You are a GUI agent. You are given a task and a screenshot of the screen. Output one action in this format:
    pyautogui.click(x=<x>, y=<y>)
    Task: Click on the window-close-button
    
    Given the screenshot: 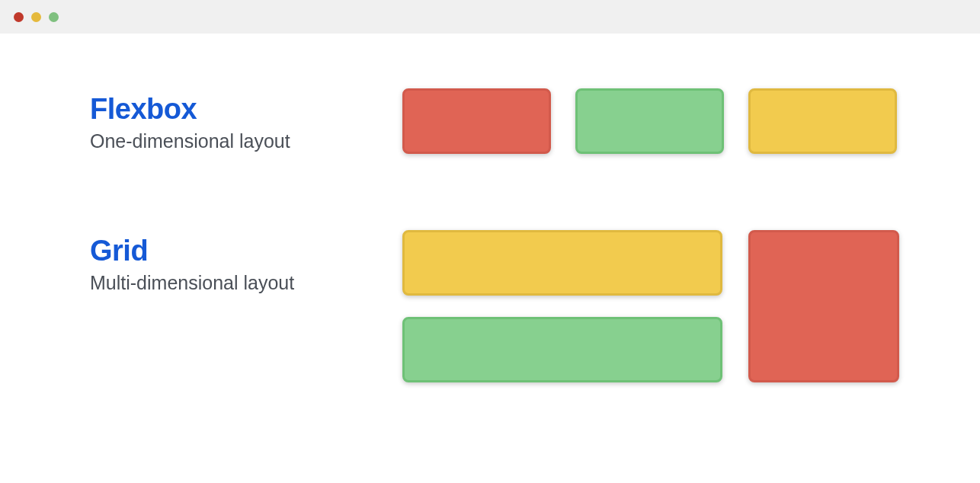 What is the action you would take?
    pyautogui.click(x=18, y=17)
    